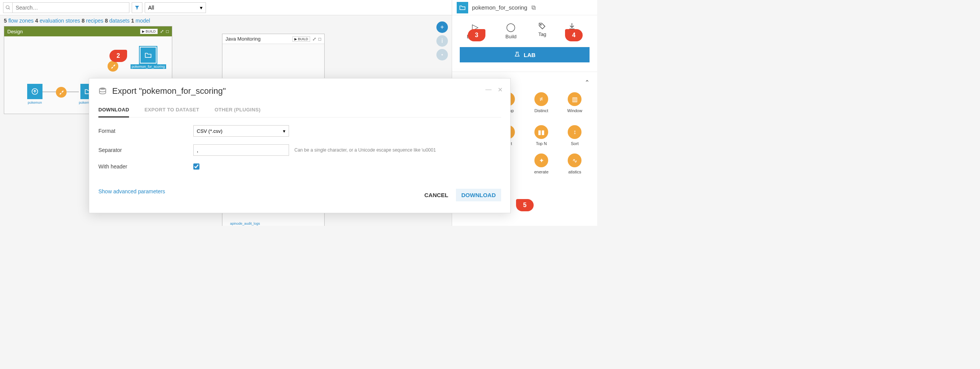  What do you see at coordinates (574, 35) in the screenshot?
I see `marker-4: 4` at bounding box center [574, 35].